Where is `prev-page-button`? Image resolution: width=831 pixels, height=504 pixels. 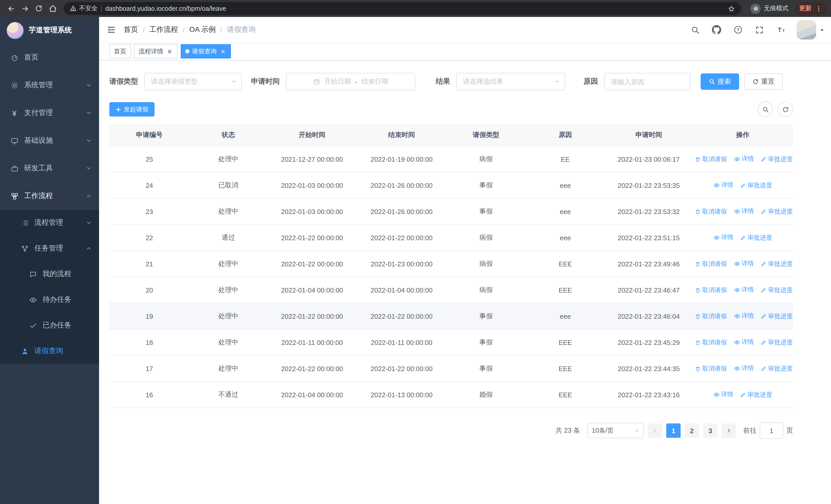 prev-page-button is located at coordinates (655, 431).